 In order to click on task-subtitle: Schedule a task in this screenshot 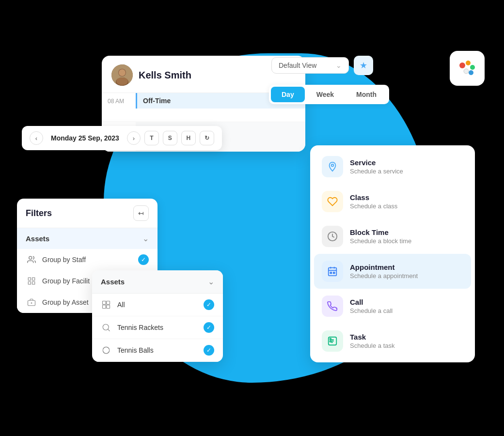, I will do `click(372, 346)`.